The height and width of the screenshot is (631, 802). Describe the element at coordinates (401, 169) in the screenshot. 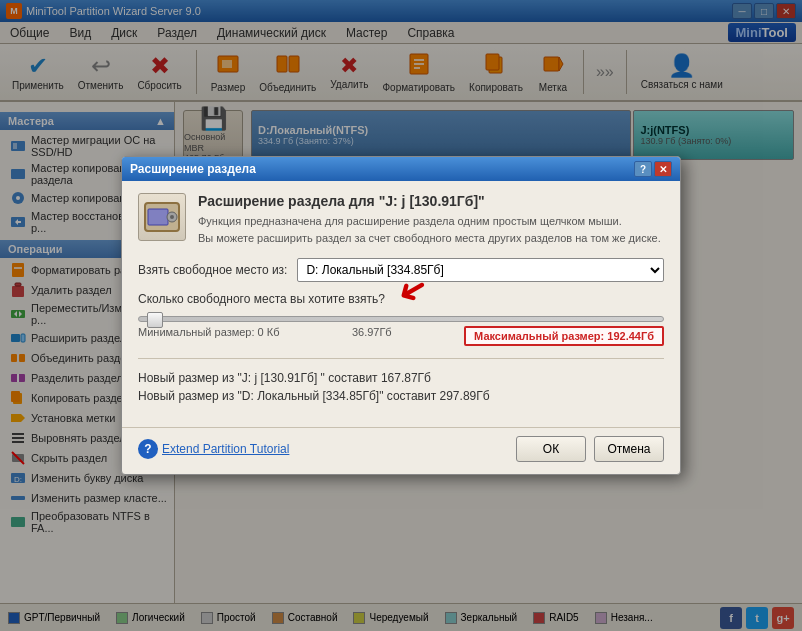

I see `modal-titlebar: Расширение раздела ? ✕` at that location.